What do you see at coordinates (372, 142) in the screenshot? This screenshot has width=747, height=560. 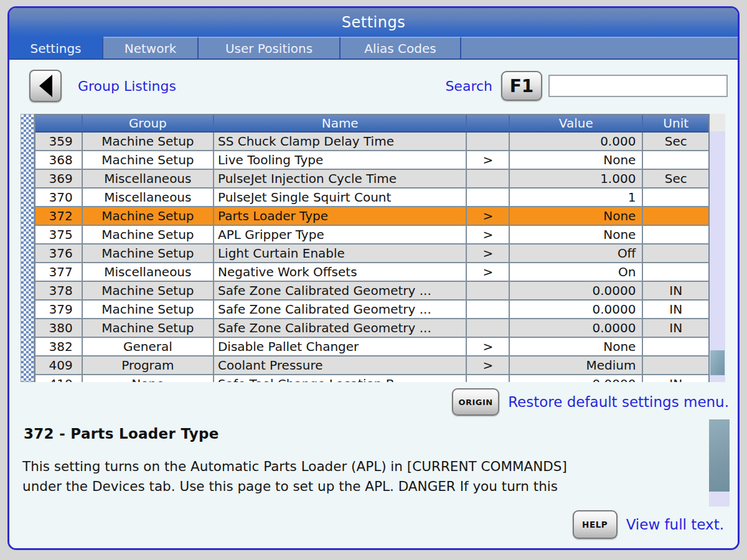 I see `table-row-359: 359Machine SetupSS Chuck Clamp Delay Tim…` at bounding box center [372, 142].